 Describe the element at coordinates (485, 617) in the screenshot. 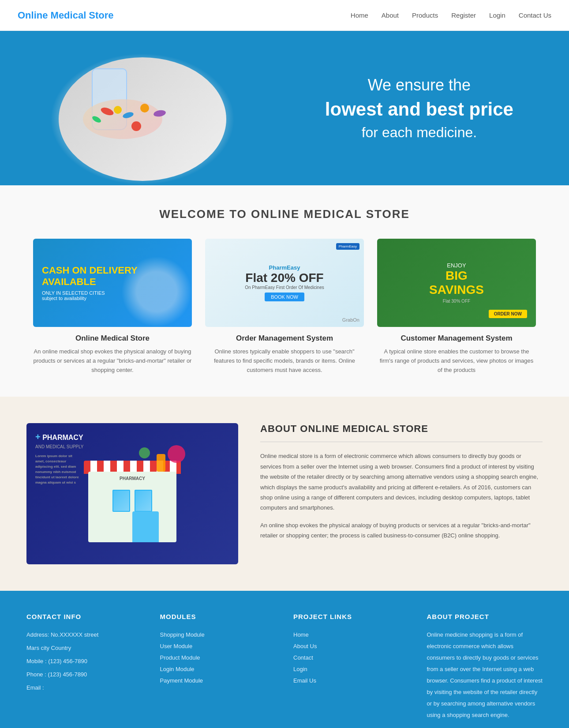

I see `about-project-heading: ABOUT PROJECT` at that location.